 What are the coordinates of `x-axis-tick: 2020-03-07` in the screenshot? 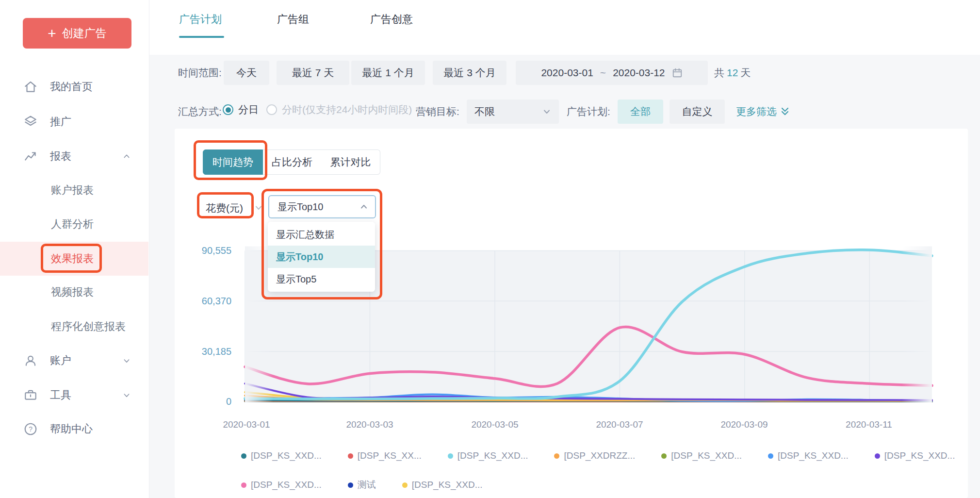 It's located at (620, 425).